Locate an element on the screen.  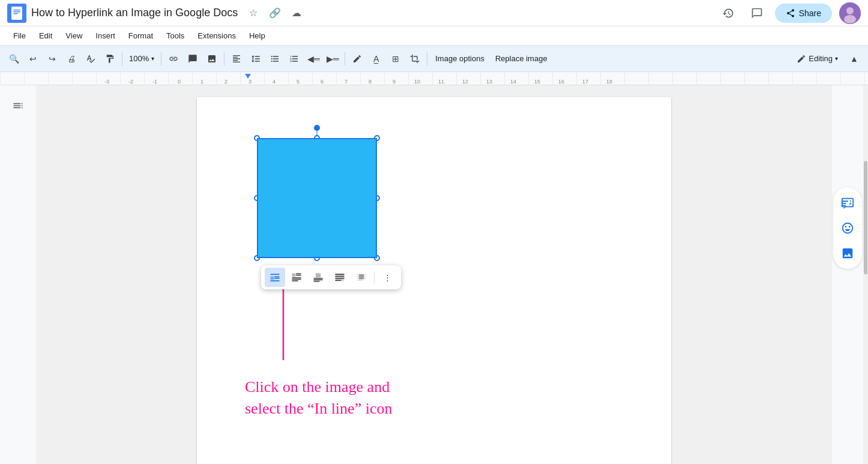
annotation-line1: Click on the image and is located at coordinates (318, 387).